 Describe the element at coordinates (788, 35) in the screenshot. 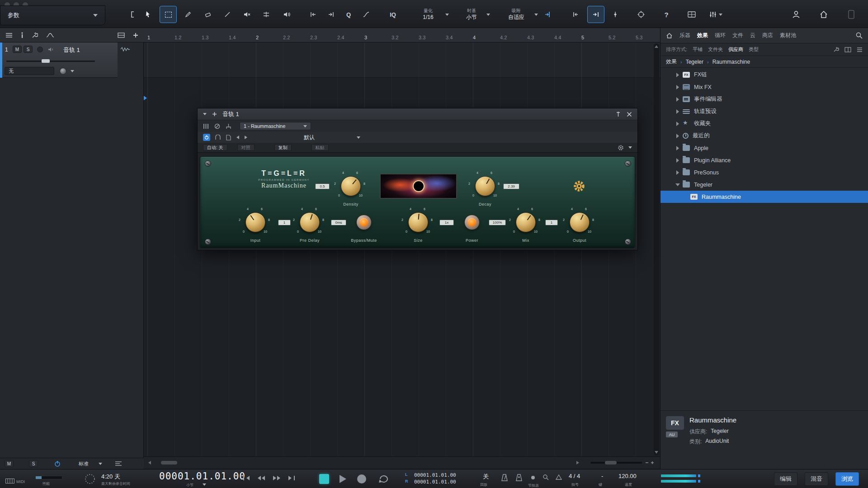

I see `browser-tab: 素材池` at that location.